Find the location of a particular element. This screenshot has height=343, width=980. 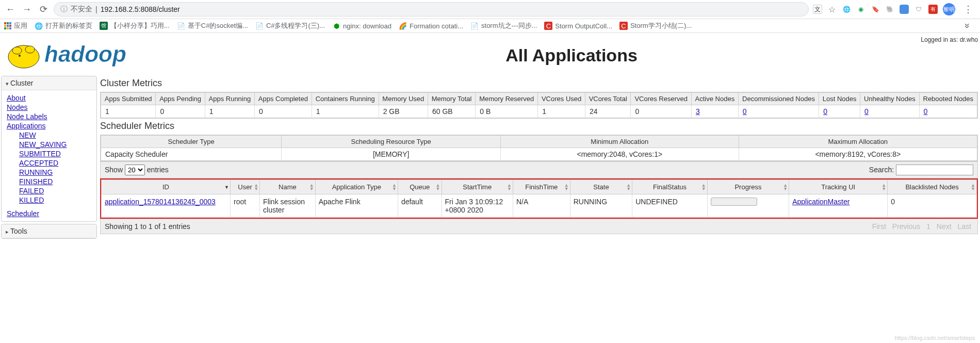

apps-header: Progress▲▼ is located at coordinates (748, 187).